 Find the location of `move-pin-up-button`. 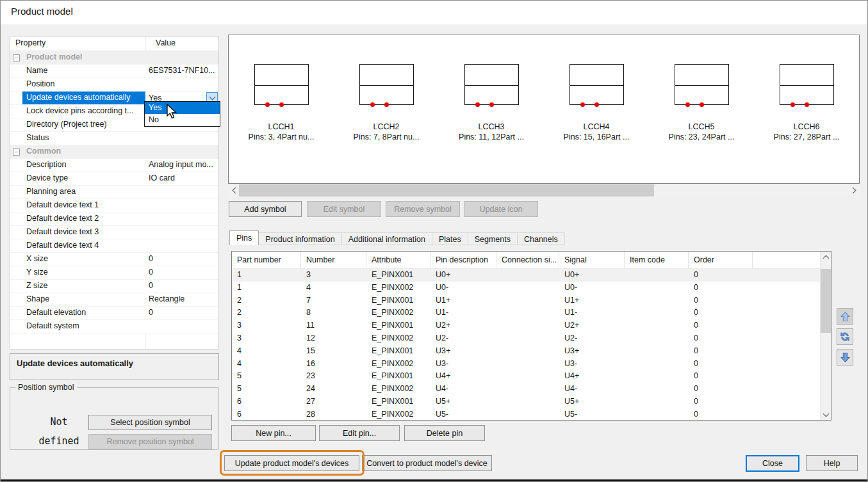

move-pin-up-button is located at coordinates (845, 316).